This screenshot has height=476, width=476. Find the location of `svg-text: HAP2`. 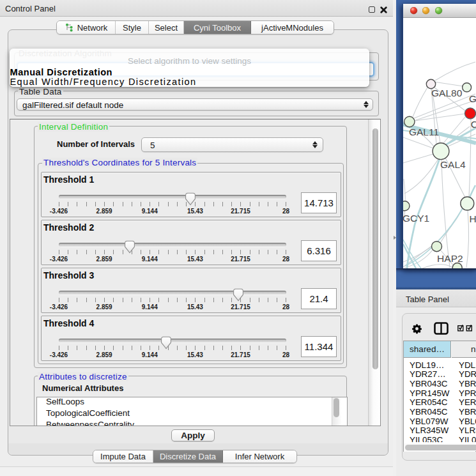

svg-text: HAP2 is located at coordinates (450, 258).